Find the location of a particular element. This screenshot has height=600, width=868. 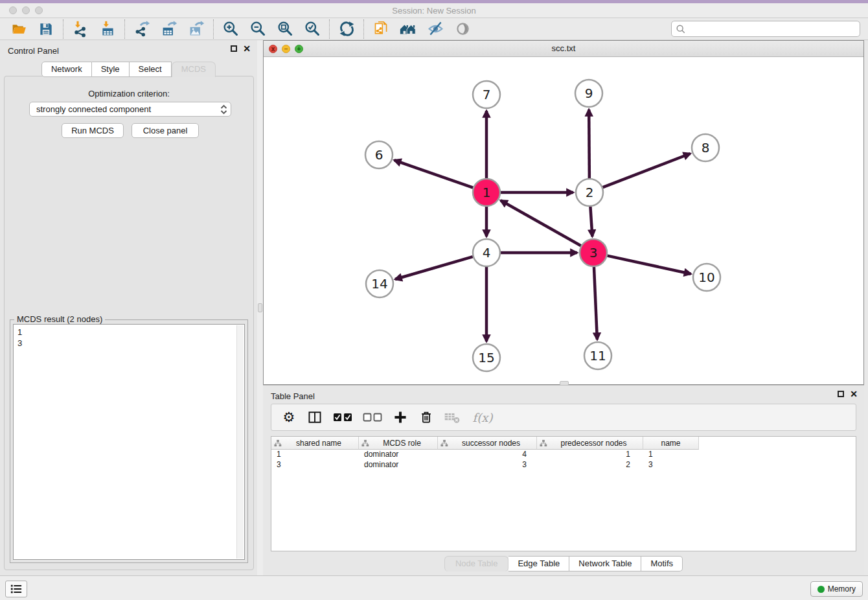

import-network-button is located at coordinates (80, 29).